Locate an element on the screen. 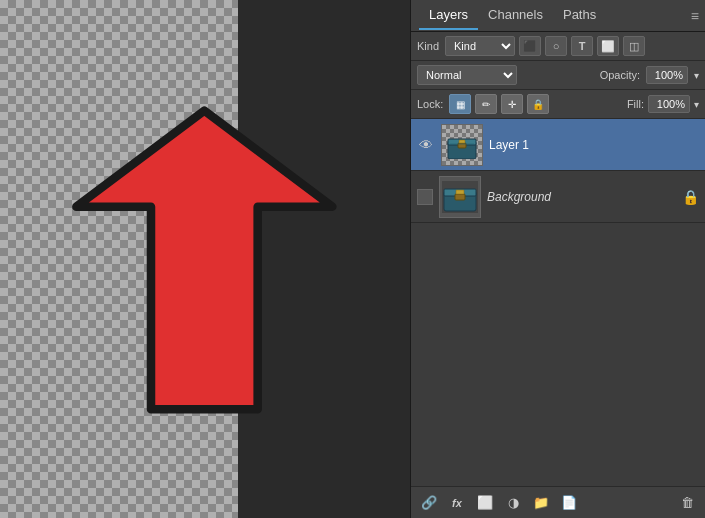 This screenshot has width=705, height=518. layer1-thumb-image is located at coordinates (462, 145).